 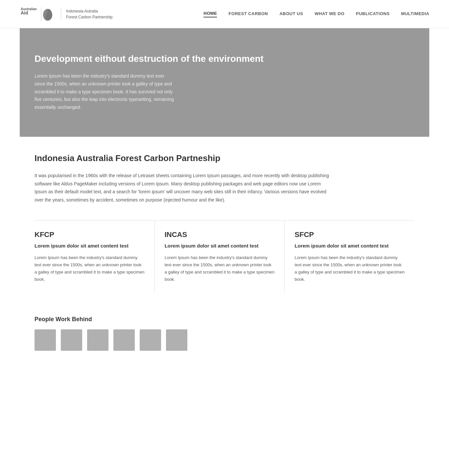 I want to click on col-kfcp: KFCP Lorem ipsum dolor sit amet content …, so click(x=95, y=257).